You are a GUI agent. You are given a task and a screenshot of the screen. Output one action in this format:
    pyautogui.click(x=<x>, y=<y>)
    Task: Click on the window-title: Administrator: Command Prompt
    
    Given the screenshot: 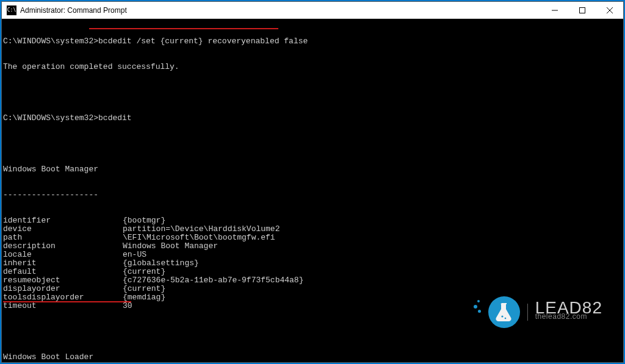 What is the action you would take?
    pyautogui.click(x=281, y=10)
    